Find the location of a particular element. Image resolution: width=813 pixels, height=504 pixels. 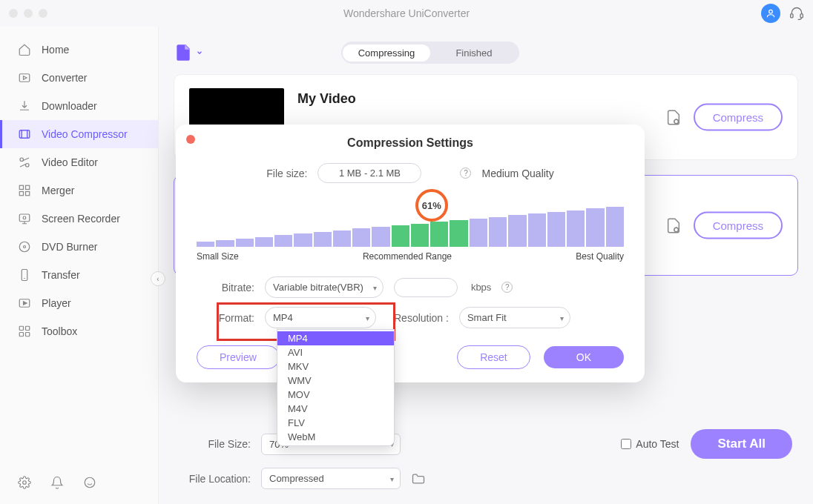

format-option-mp4: MP4 is located at coordinates (335, 338).